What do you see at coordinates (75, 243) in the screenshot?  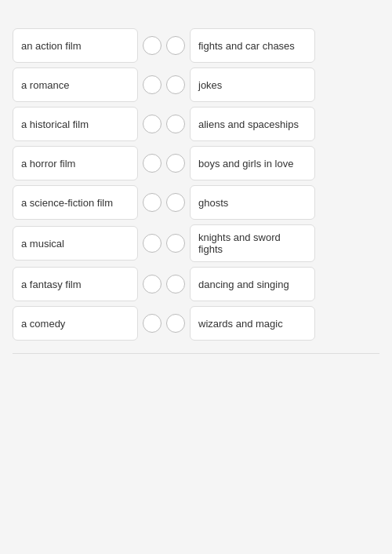 I see `left-card: a musical` at bounding box center [75, 243].